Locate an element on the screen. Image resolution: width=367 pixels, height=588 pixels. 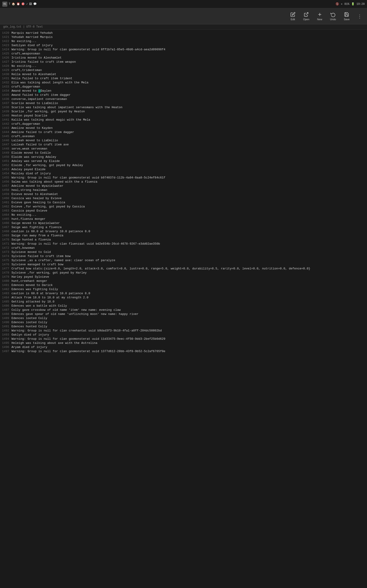
log-line: 1486Edences won a battle with Colly is located at coordinates (184, 306).